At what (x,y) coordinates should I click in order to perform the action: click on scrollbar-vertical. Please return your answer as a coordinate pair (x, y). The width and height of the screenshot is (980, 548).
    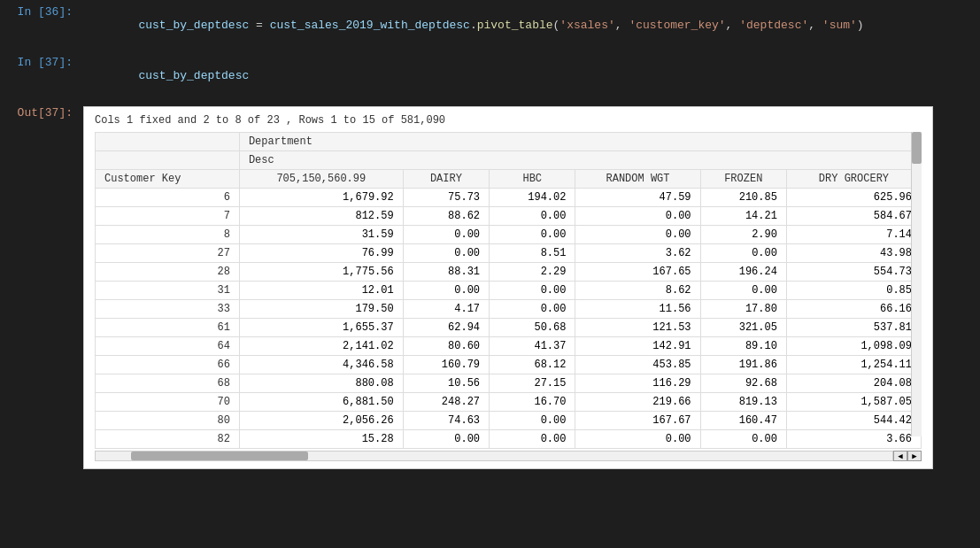
    Looking at the image, I should click on (916, 284).